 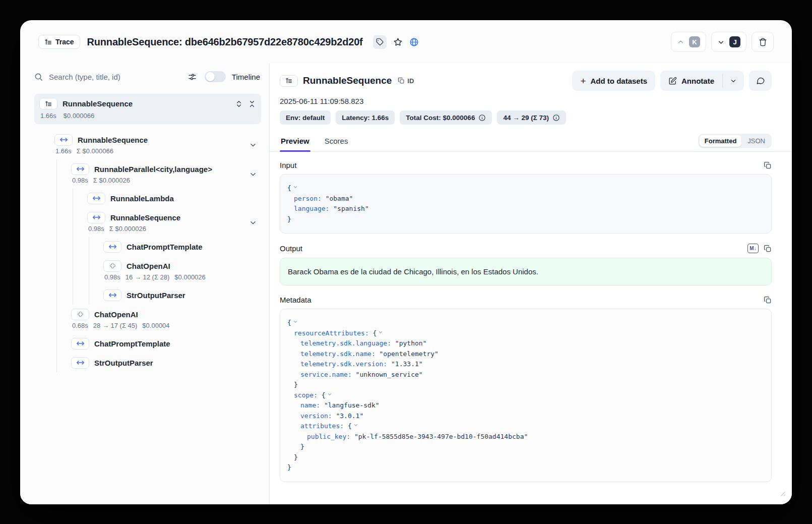 What do you see at coordinates (332, 333) in the screenshot?
I see `json-key: resourceAttributes:` at bounding box center [332, 333].